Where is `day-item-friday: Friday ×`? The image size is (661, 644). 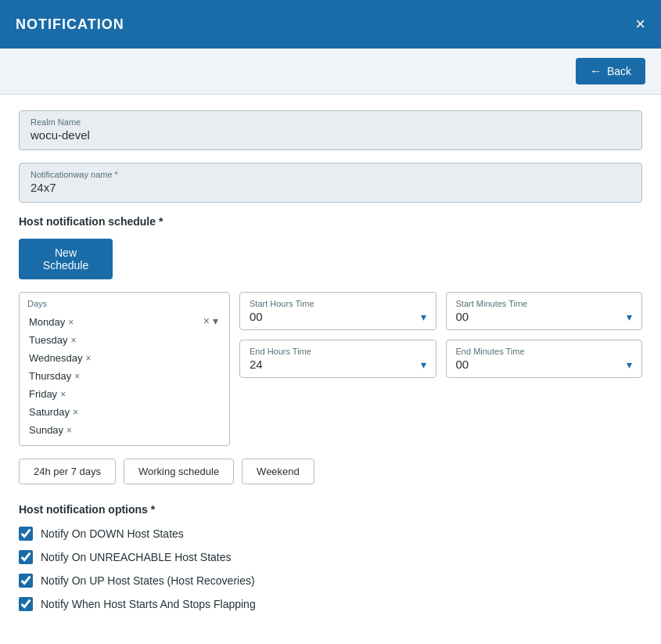 day-item-friday: Friday × is located at coordinates (124, 394).